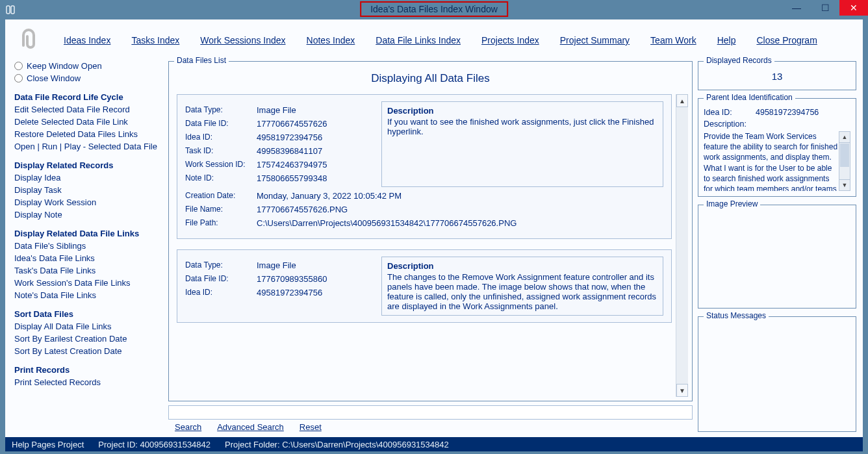  I want to click on value-ws-id: 175742463794975, so click(292, 165).